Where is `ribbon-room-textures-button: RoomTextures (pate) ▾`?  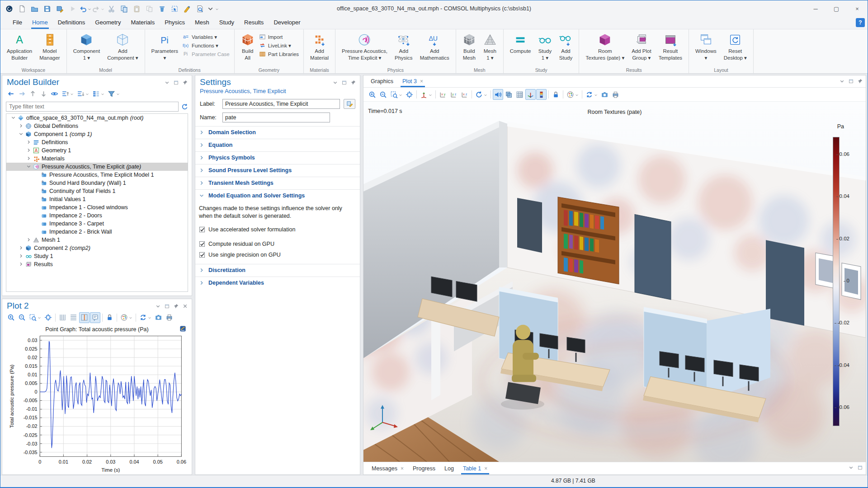
ribbon-room-textures-button: RoomTextures (pate) ▾ is located at coordinates (605, 47).